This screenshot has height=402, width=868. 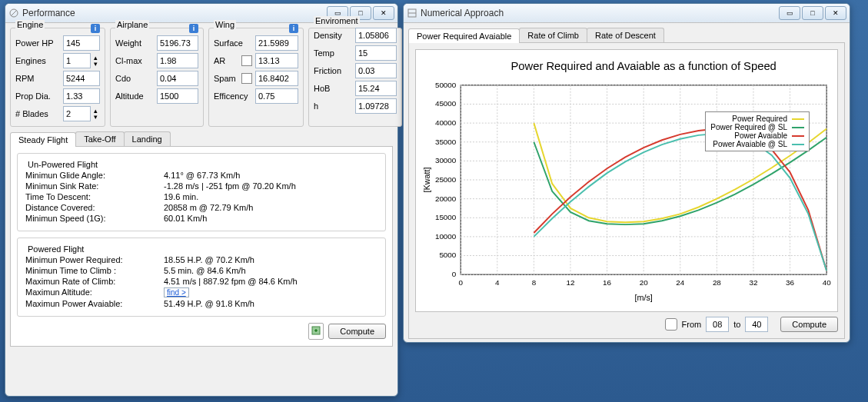 I want to click on surface-input, so click(x=277, y=43).